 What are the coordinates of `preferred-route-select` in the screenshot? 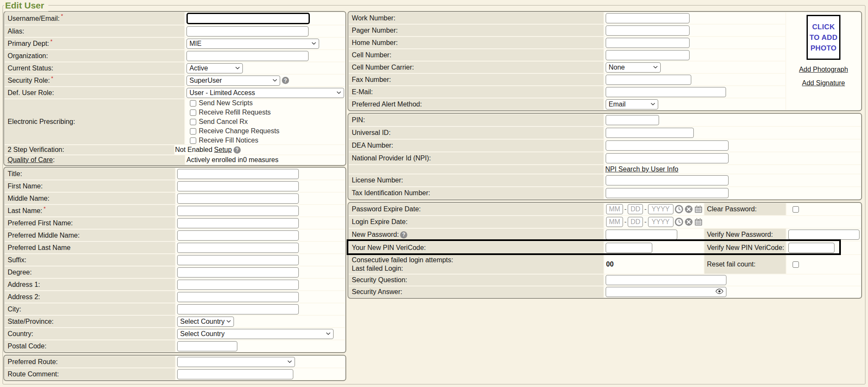 It's located at (236, 362).